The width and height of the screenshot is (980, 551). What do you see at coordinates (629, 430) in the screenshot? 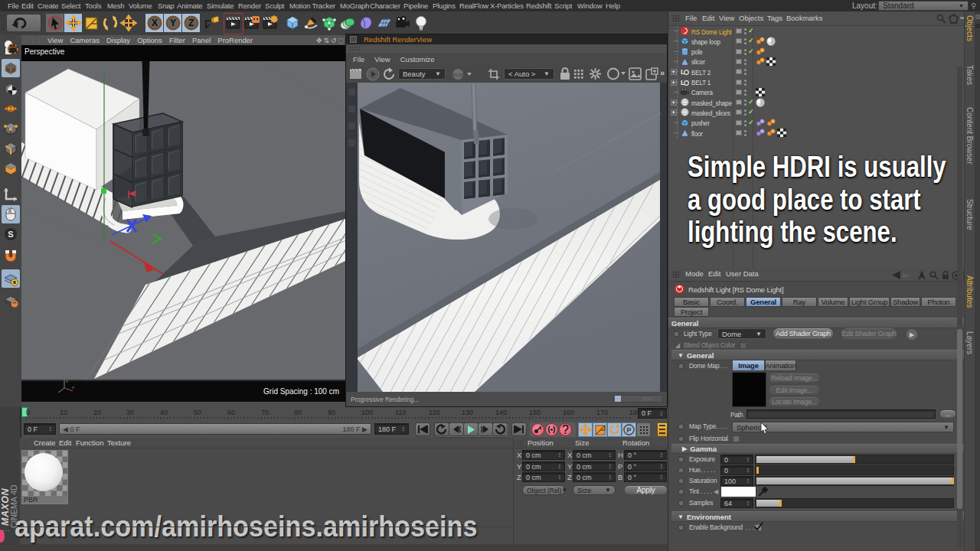
I see `svg-text: P` at bounding box center [629, 430].